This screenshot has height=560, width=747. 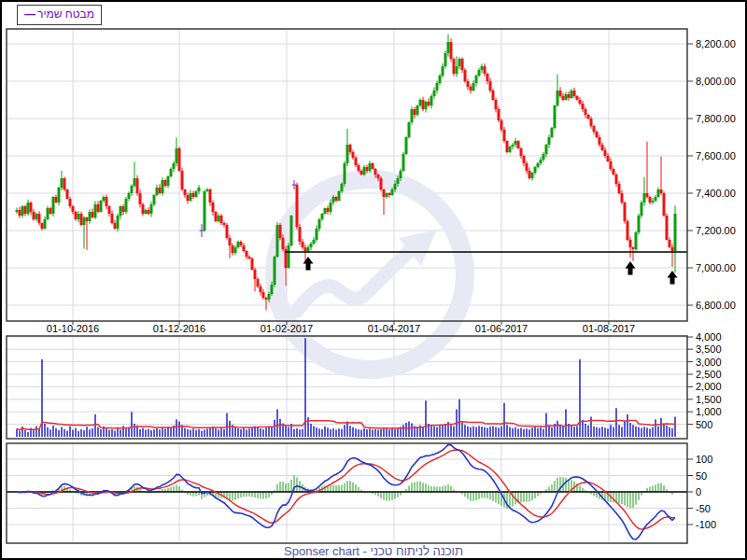 I want to click on y-axis-label: 1,500, so click(x=709, y=399).